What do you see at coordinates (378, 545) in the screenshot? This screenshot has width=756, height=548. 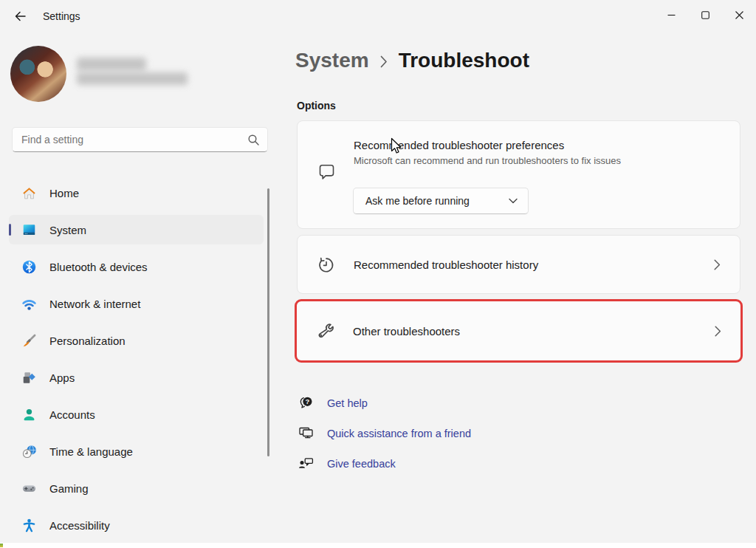 I see `bottom-edge-strip` at bounding box center [378, 545].